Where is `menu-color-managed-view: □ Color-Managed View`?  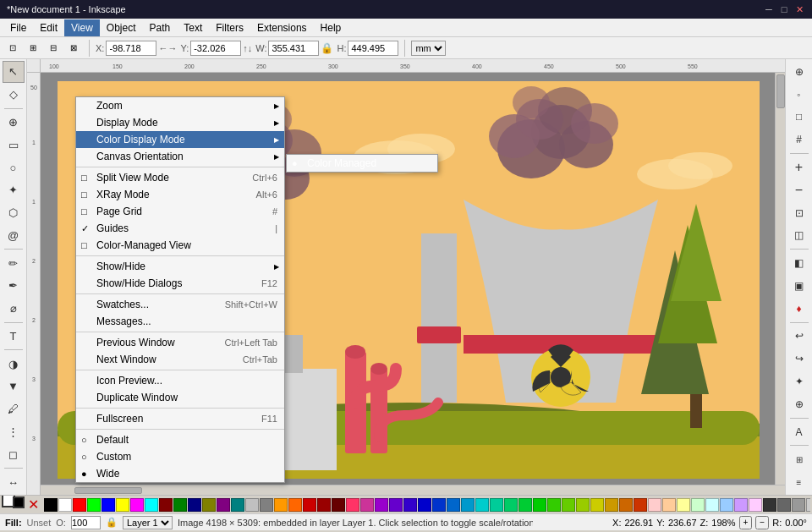
menu-color-managed-view: □ Color-Managed View is located at coordinates (180, 245).